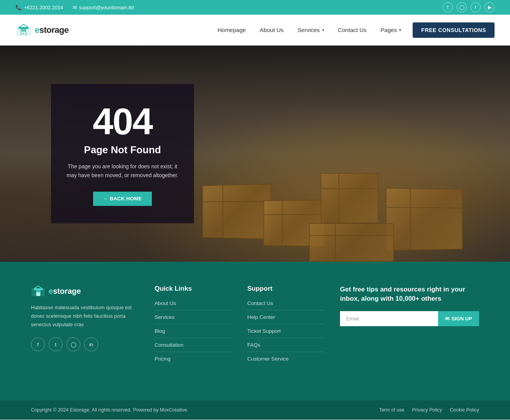 Image resolution: width=510 pixels, height=420 pixels. What do you see at coordinates (400, 30) in the screenshot?
I see `pages-chevron: ▾` at bounding box center [400, 30].